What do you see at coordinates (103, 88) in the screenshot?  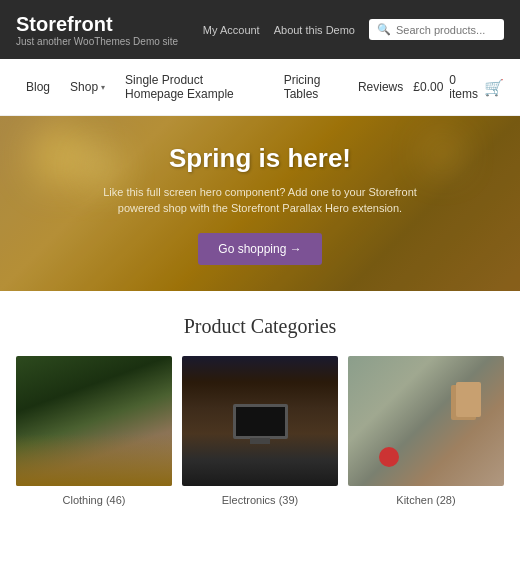 I see `chevron-down-icon: ▾` at bounding box center [103, 88].